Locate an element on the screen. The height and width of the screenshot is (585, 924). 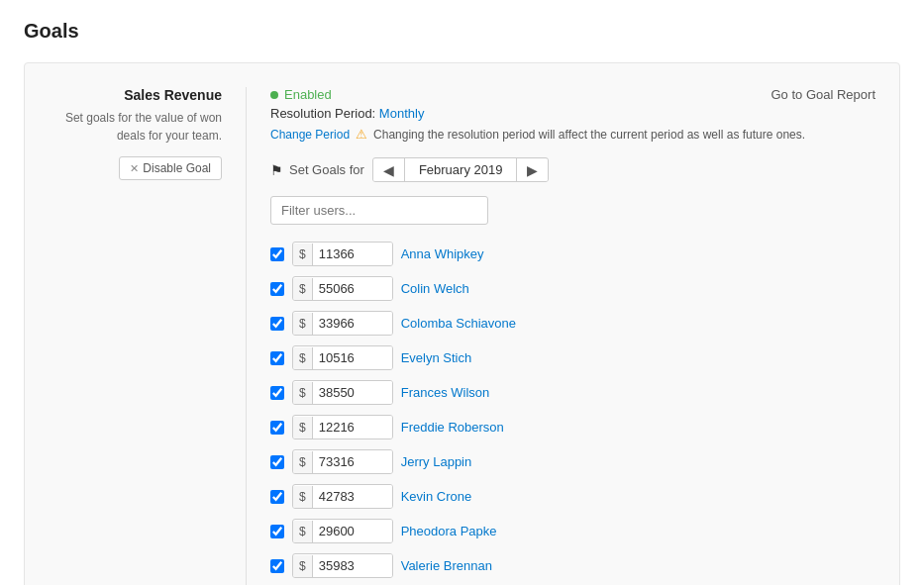
user-name-6: Jerry Lappin is located at coordinates (437, 461).